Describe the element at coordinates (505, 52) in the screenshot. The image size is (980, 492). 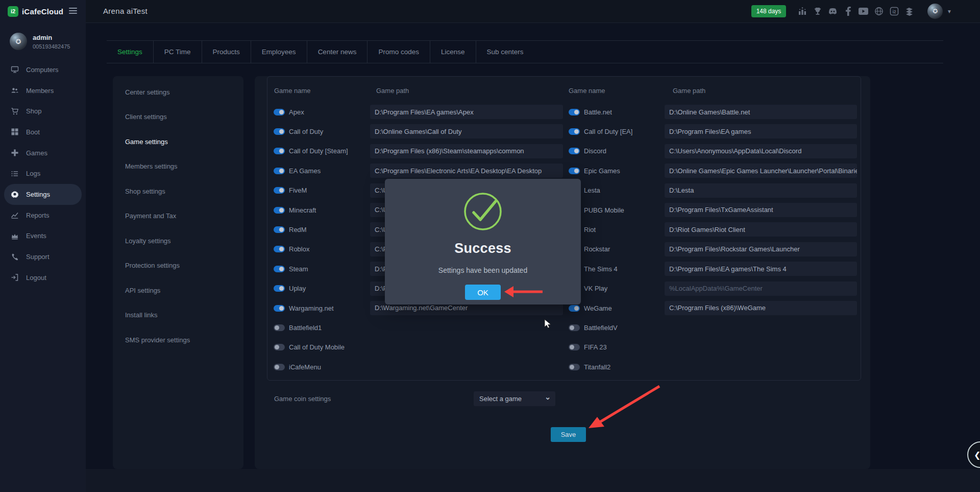
I see `tab-sub-centers: Sub centers` at that location.